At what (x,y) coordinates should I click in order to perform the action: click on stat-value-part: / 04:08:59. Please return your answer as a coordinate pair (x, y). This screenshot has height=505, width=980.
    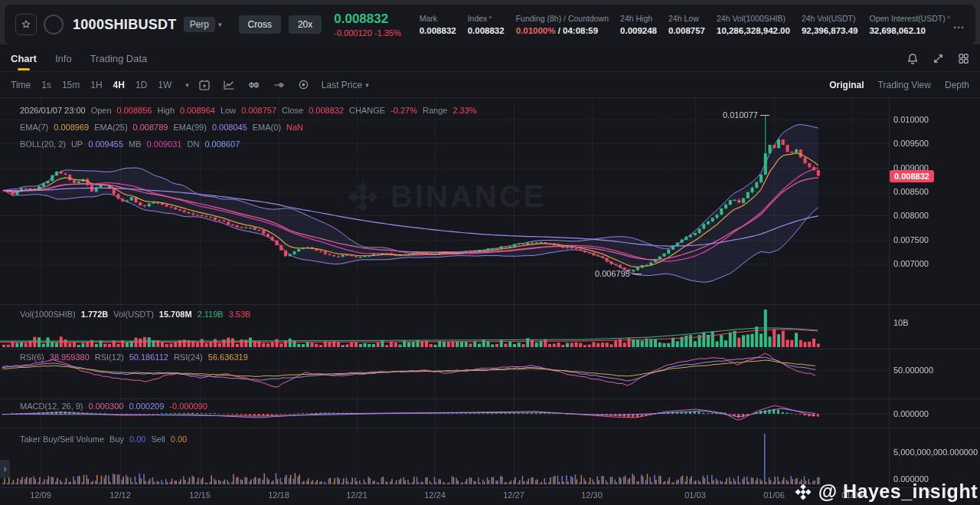
    Looking at the image, I should click on (577, 31).